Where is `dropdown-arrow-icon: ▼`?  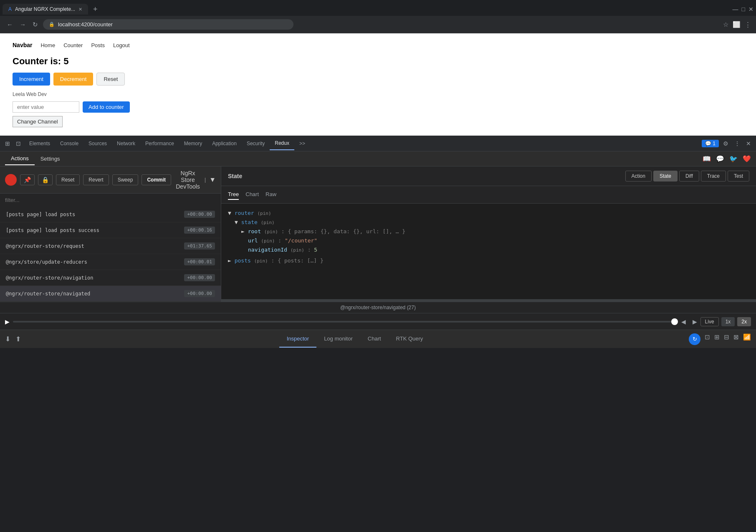
dropdown-arrow-icon: ▼ is located at coordinates (212, 180).